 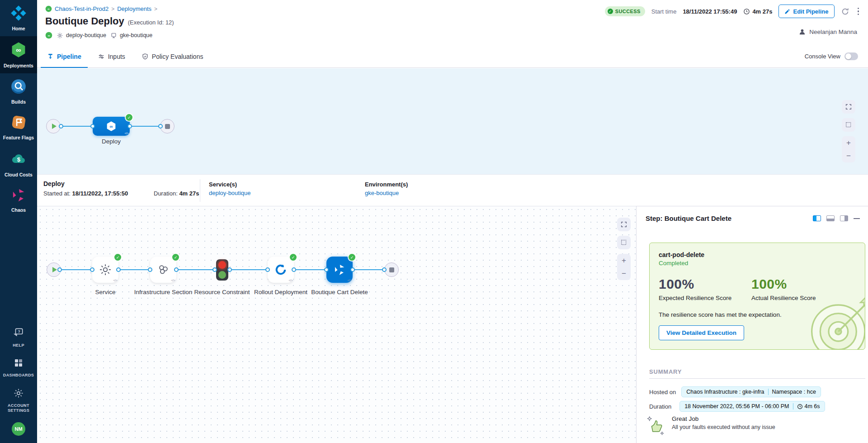 What do you see at coordinates (859, 12) in the screenshot?
I see `more-options-button` at bounding box center [859, 12].